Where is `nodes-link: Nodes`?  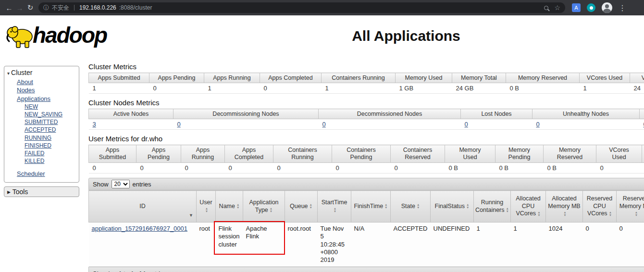
nodes-link: Nodes is located at coordinates (26, 90).